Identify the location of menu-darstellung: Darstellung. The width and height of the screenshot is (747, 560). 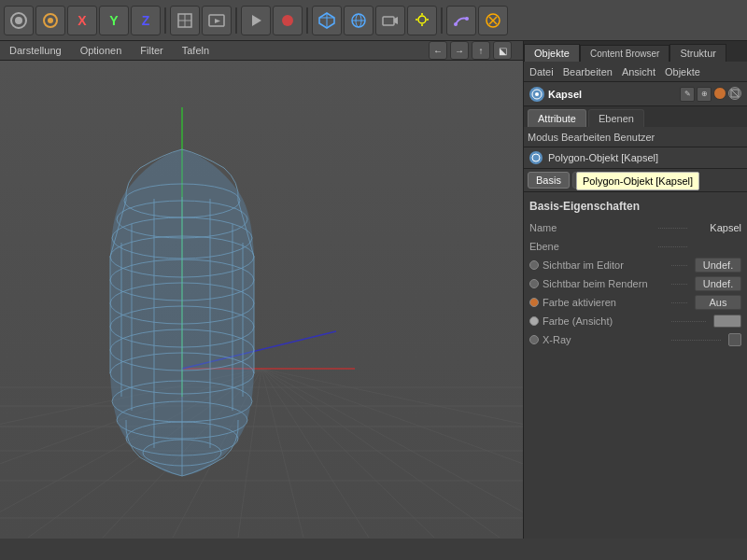
(35, 50).